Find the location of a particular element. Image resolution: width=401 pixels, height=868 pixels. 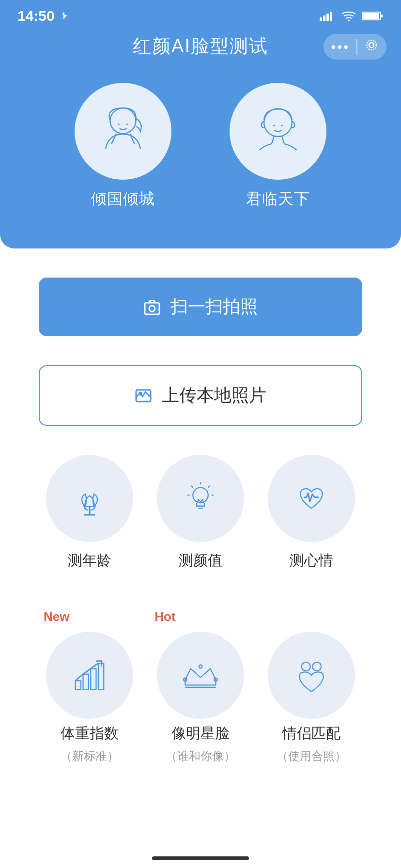

page-title: 红颜AI脸型测试 is located at coordinates (200, 46).